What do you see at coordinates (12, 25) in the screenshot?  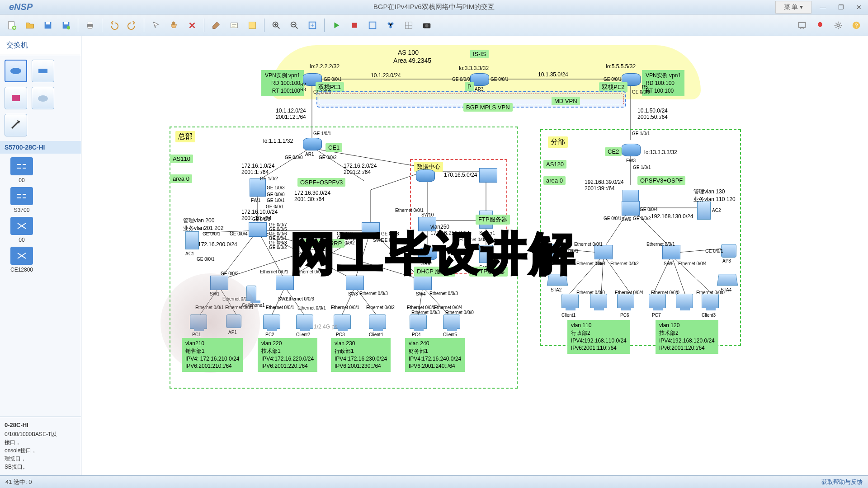 I see `new-button` at bounding box center [12, 25].